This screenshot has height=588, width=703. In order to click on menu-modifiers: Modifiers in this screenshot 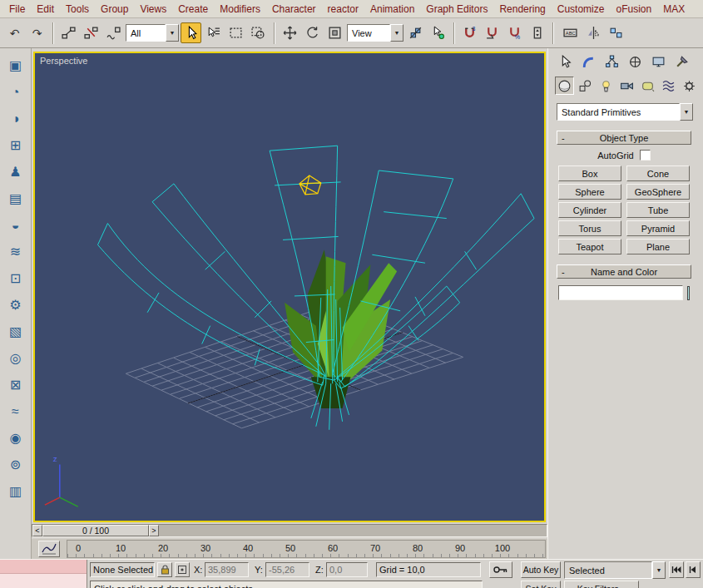, I will do `click(240, 9)`.